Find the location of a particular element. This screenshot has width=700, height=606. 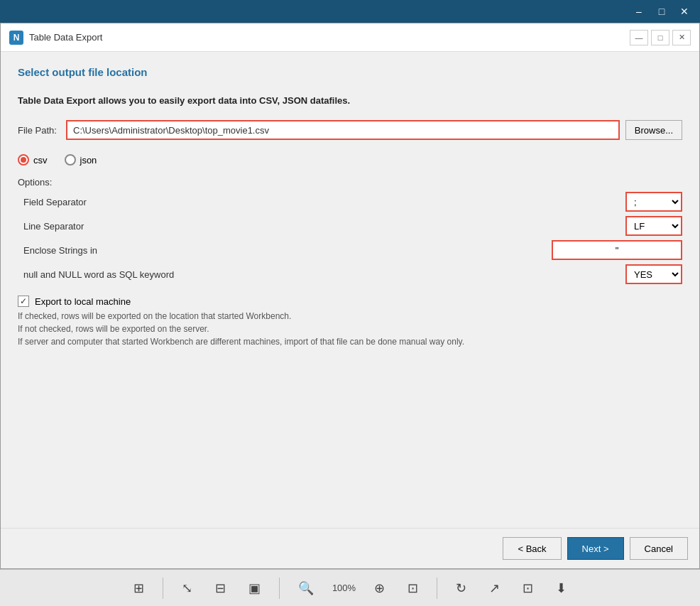

browse-button: Browse... is located at coordinates (654, 130).